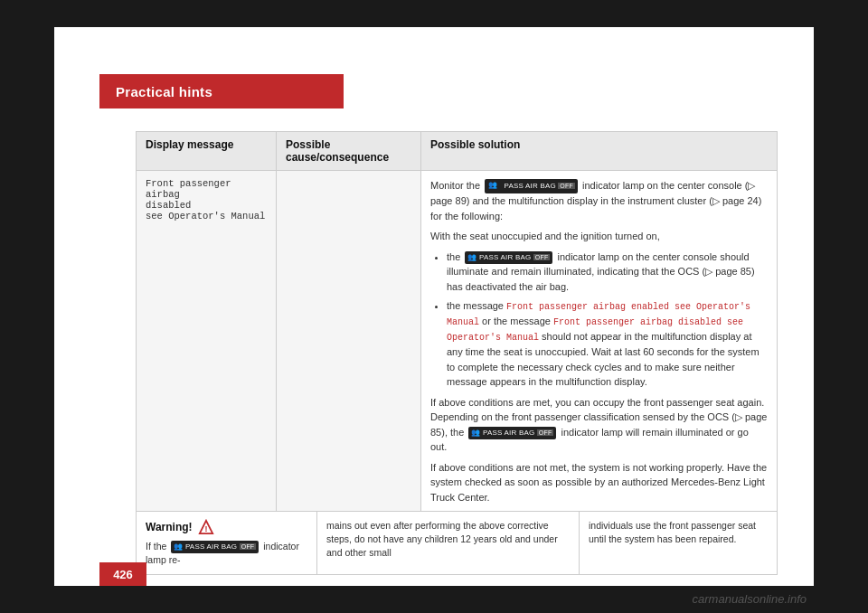 Image resolution: width=868 pixels, height=613 pixels. What do you see at coordinates (595, 330) in the screenshot?
I see `code-msg-2: Front passenger airbag disabled see Oper…` at bounding box center [595, 330].